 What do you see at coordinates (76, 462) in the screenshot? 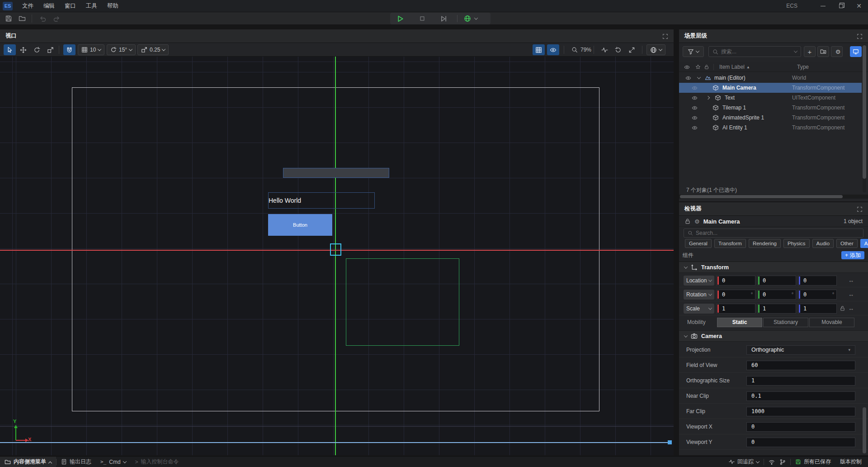
I see `output-log-button: 输出日志` at bounding box center [76, 462].